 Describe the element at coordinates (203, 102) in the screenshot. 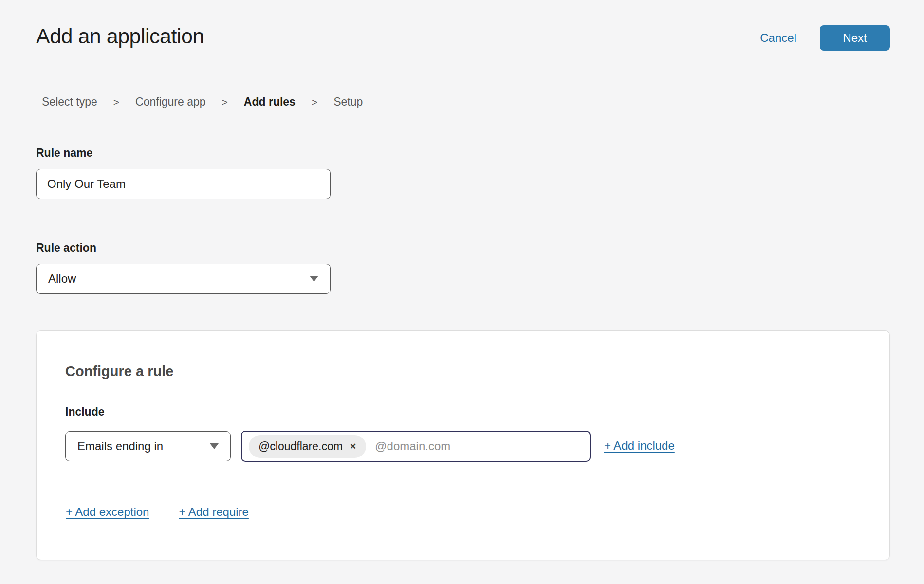

I see `breadcrumb: Select type > Configure app > Add rules …` at that location.